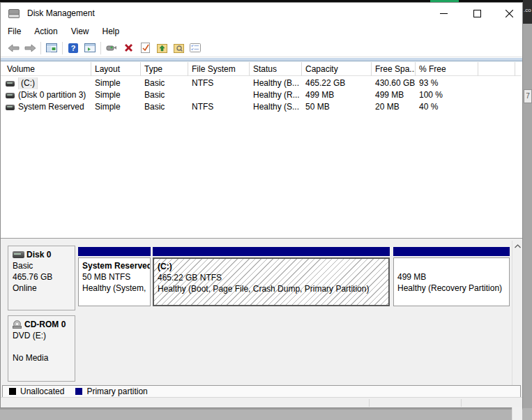  Describe the element at coordinates (509, 13) in the screenshot. I see `close-button` at that location.